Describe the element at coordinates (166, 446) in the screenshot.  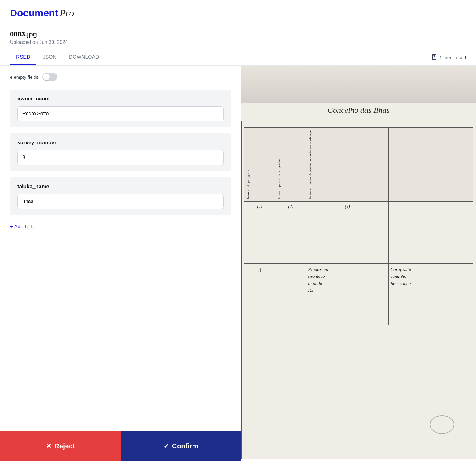
I see `confirm-icon: ✓` at that location.